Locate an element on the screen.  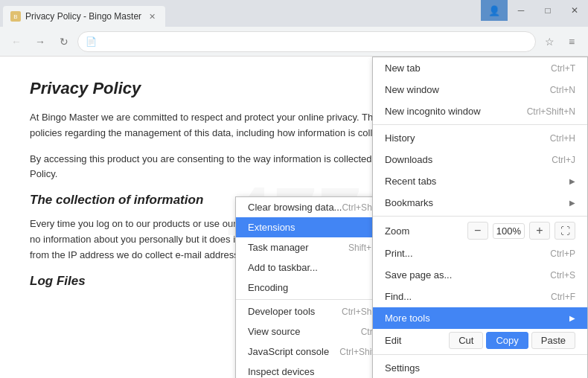
browser-tab: B Privacy Policy - Bingo Master ✕ is located at coordinates (84, 16).